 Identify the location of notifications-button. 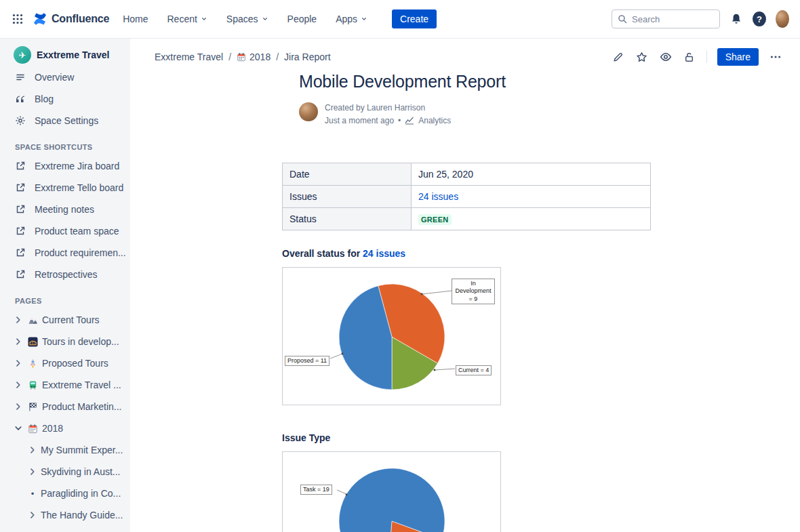
(736, 19).